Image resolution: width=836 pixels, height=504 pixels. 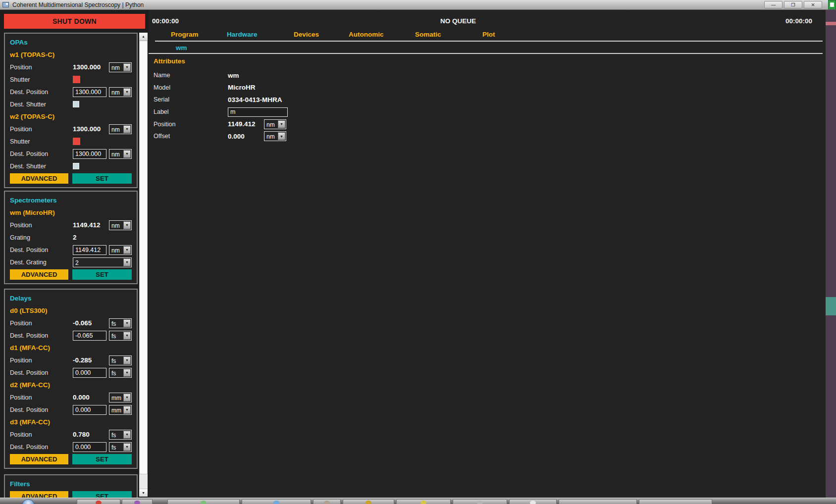 I want to click on scroll-up-button: ▲, so click(x=144, y=37).